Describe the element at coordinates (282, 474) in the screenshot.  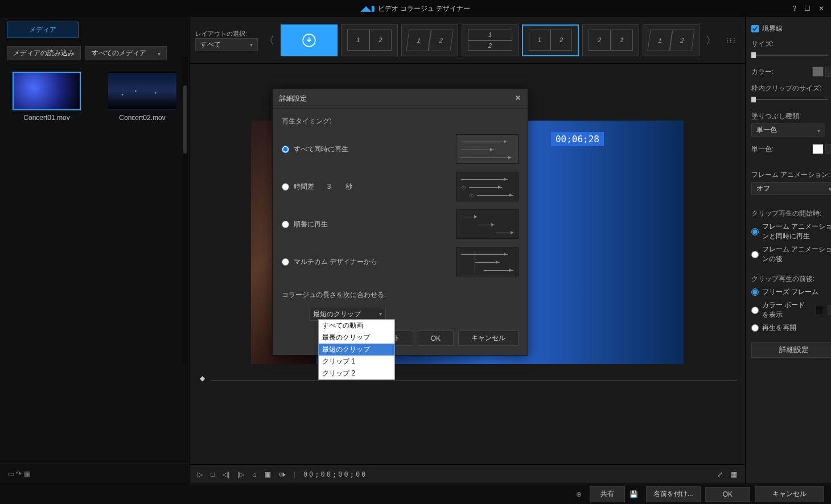
I see `volume-icon: 🕪` at that location.